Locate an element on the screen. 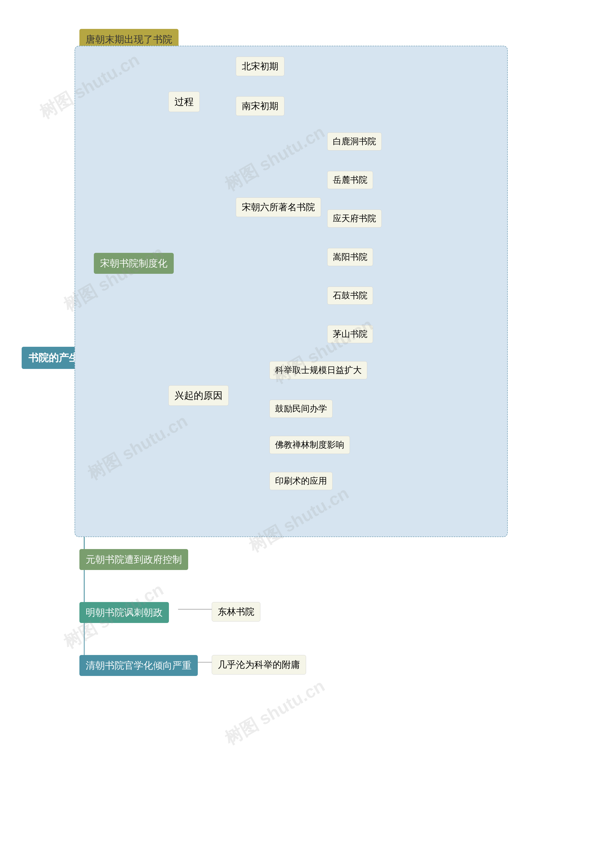 This screenshot has height=845, width=616. fufu-node: 几乎沦为科举的附庸 is located at coordinates (259, 665).